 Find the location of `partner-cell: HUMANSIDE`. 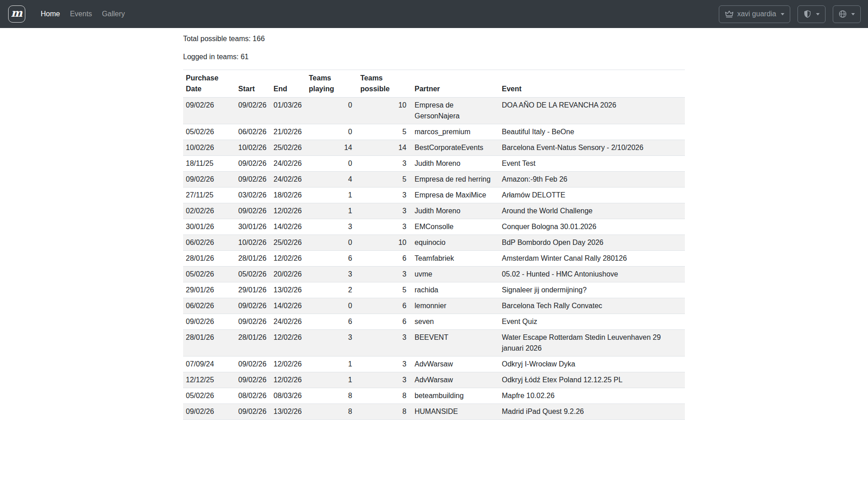

partner-cell: HUMANSIDE is located at coordinates (456, 412).